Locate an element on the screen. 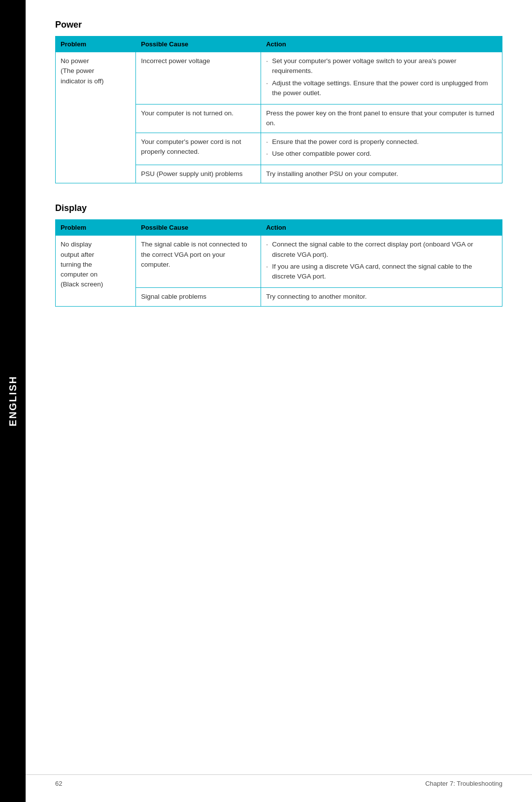 This screenshot has height=802, width=532. power-action-1-bullet-2: Adjust the voltage settings. Ensure that… is located at coordinates (381, 89).